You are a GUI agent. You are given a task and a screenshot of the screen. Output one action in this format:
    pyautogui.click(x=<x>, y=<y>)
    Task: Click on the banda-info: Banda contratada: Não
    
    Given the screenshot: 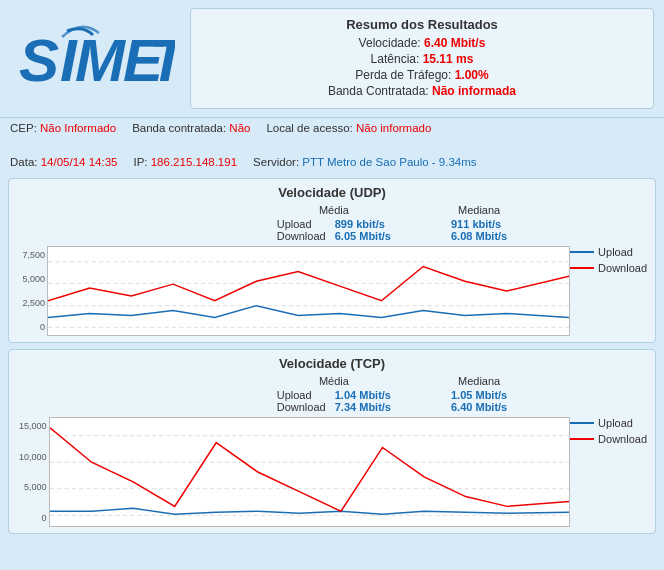 What is the action you would take?
    pyautogui.click(x=191, y=128)
    